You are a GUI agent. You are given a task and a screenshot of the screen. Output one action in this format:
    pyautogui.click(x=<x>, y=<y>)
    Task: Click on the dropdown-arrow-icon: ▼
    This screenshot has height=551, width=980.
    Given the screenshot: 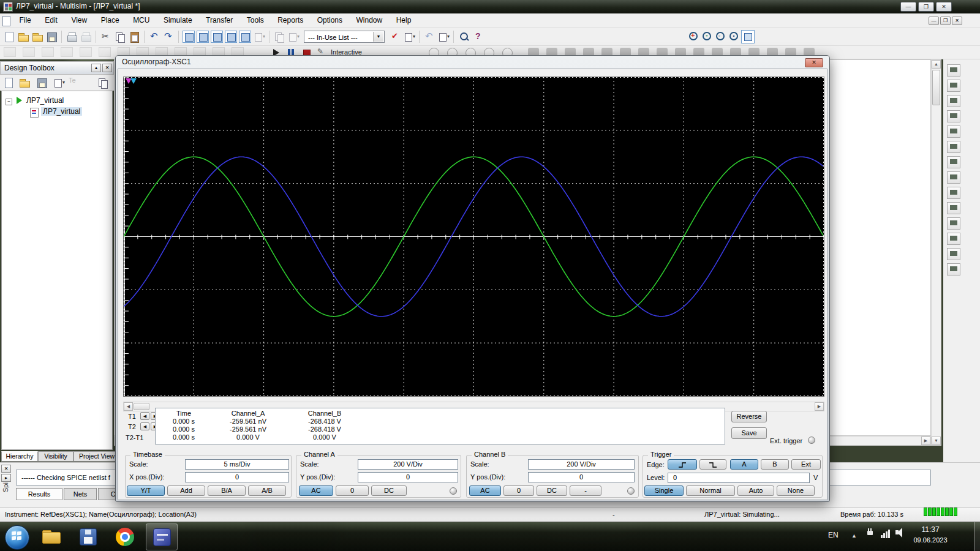 What is the action you would take?
    pyautogui.click(x=379, y=37)
    